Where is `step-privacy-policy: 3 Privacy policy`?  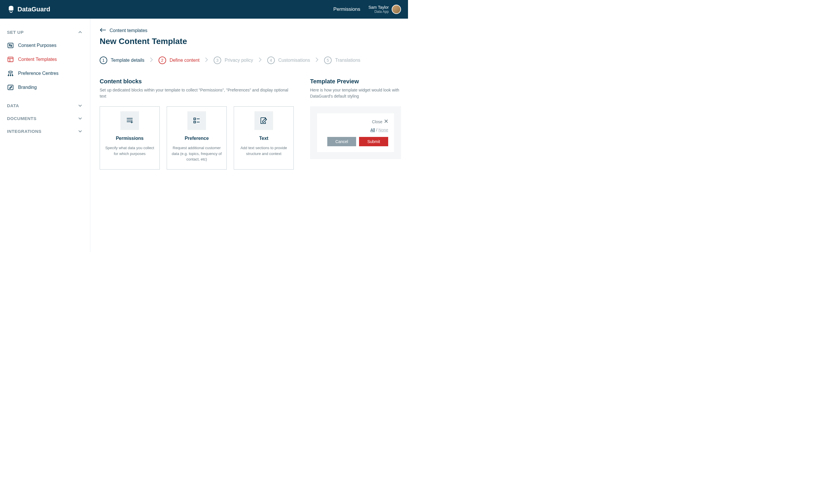 step-privacy-policy: 3 Privacy policy is located at coordinates (233, 60).